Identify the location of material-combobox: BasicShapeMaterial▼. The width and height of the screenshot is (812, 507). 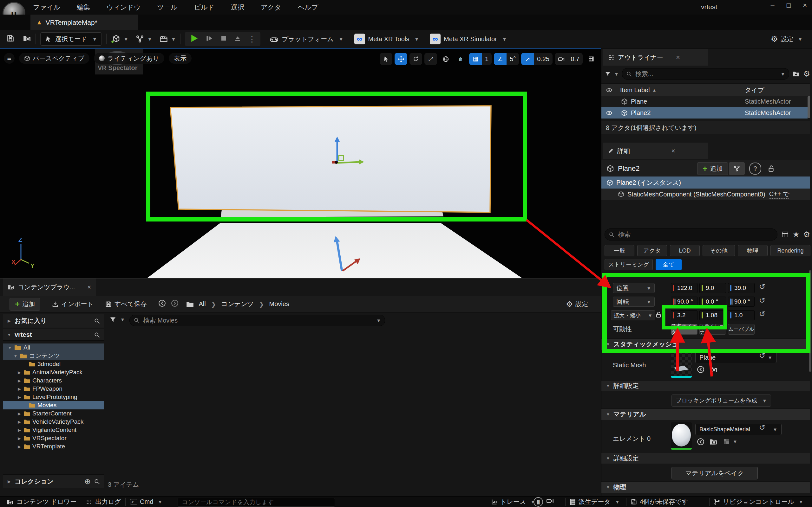
(738, 429).